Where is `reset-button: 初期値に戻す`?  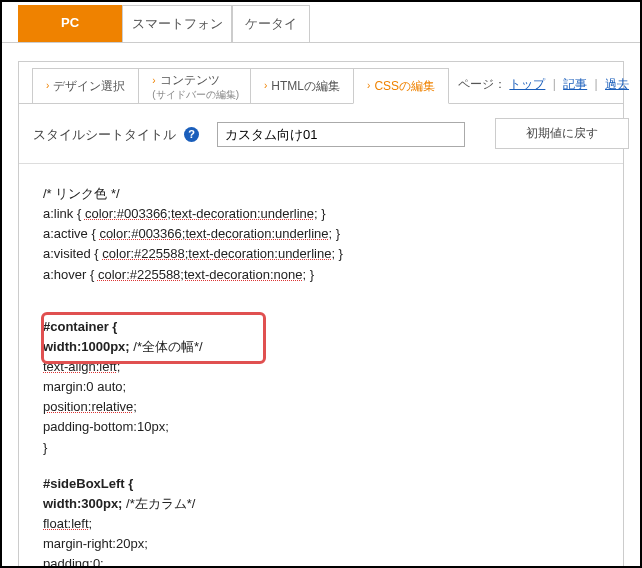 reset-button: 初期値に戻す is located at coordinates (562, 134).